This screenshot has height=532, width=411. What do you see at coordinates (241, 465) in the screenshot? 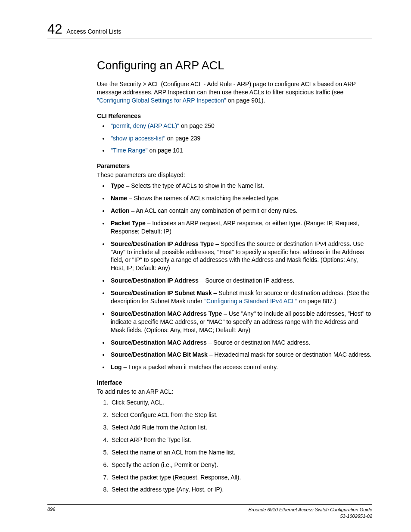
I see `step-item: Specify the action (i.e., Permit or Deny…` at bounding box center [241, 465].